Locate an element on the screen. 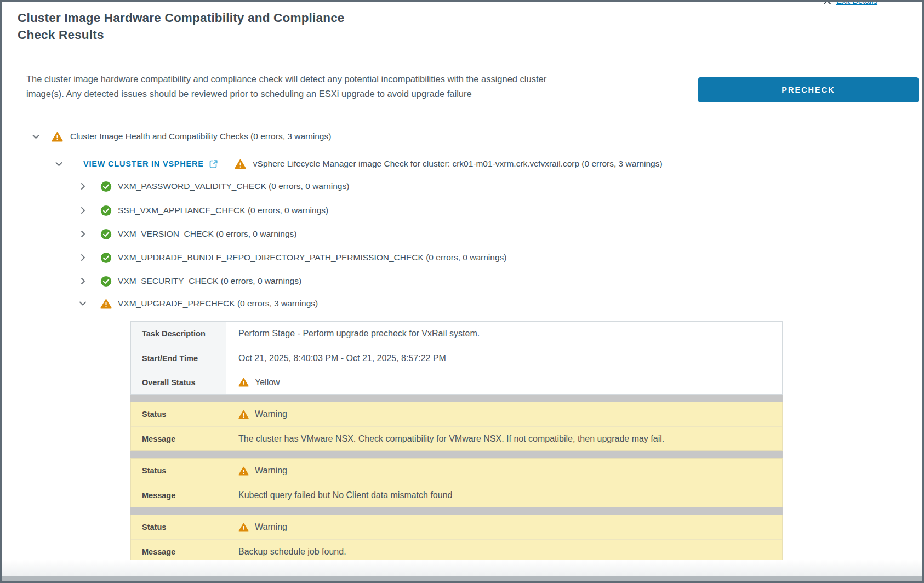 The width and height of the screenshot is (924, 583). external-link-icon is located at coordinates (214, 164).